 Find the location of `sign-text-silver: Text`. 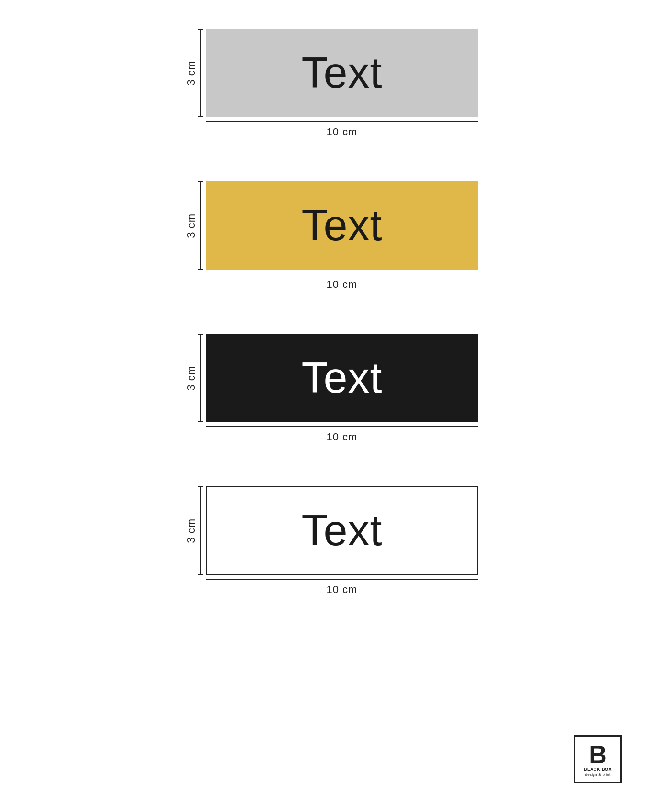

sign-text-silver: Text is located at coordinates (341, 73).